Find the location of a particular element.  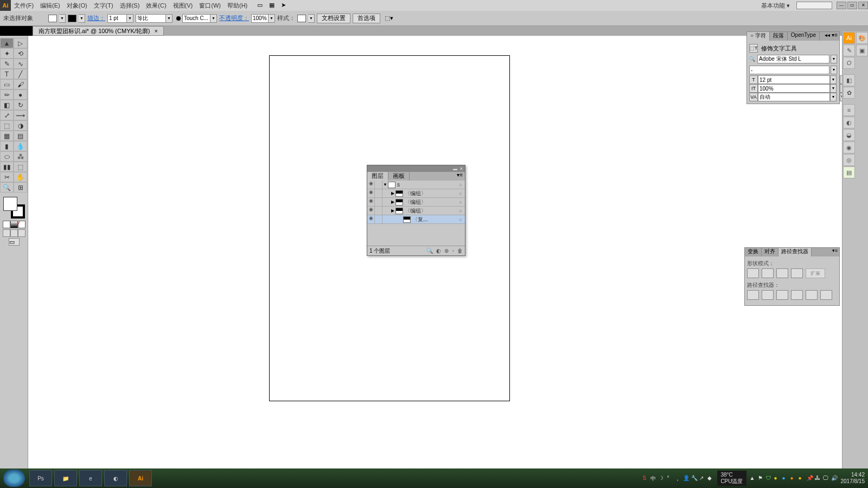

screen-mode-icon: ▭ is located at coordinates (14, 242).